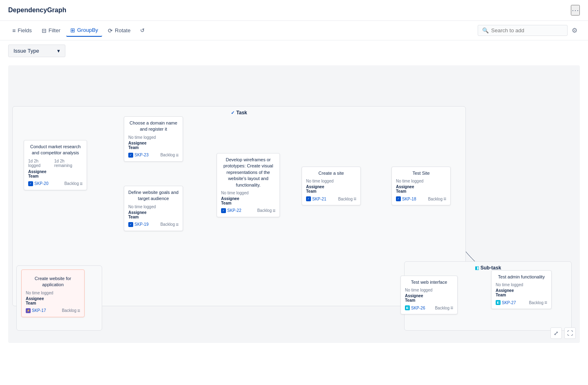 This screenshot has width=588, height=385. I want to click on subtask-group-label: ◧ Sub-task, so click(488, 268).